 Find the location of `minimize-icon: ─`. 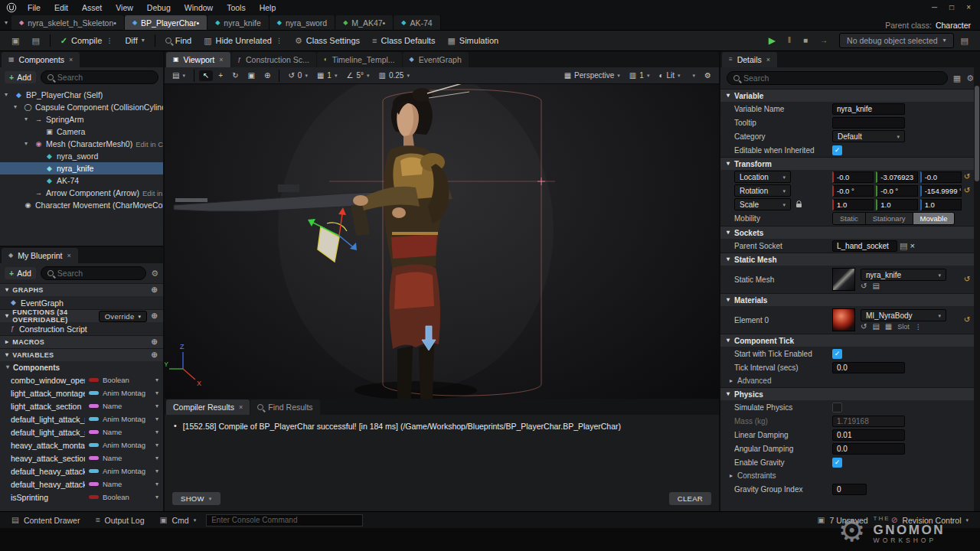

minimize-icon: ─ is located at coordinates (934, 8).